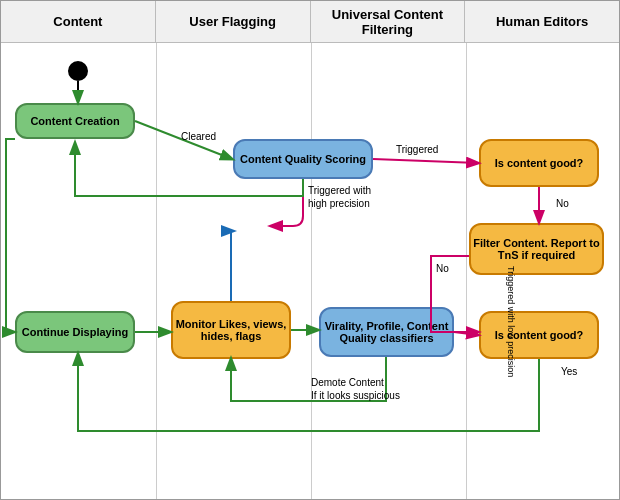 The image size is (620, 500). What do you see at coordinates (310, 22) in the screenshot?
I see `column-headers: Content User Flagging Universal Content …` at bounding box center [310, 22].